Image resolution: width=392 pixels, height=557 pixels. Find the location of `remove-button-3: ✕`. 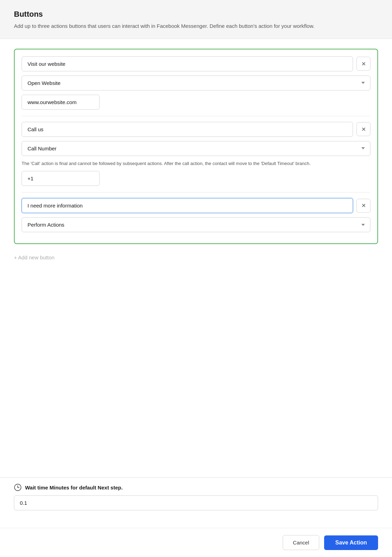

remove-button-3: ✕ is located at coordinates (363, 206).